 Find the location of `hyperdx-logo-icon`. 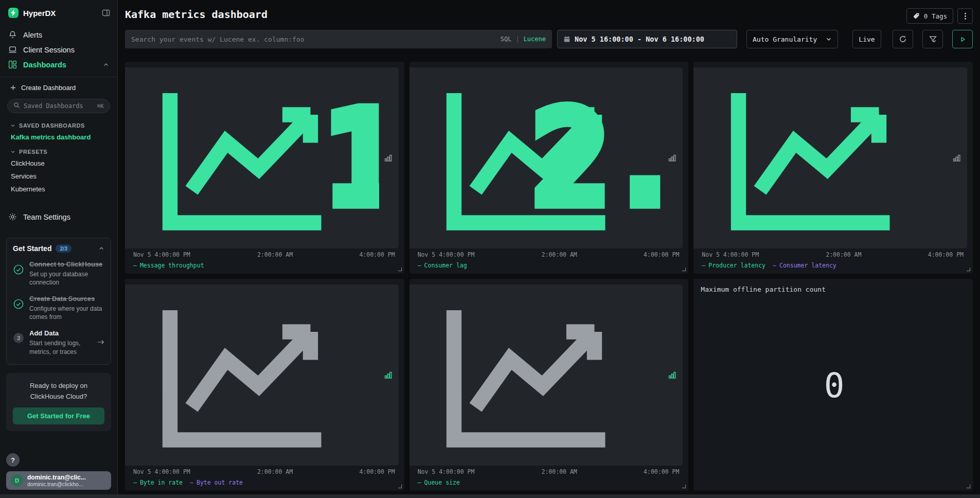

hyperdx-logo-icon is located at coordinates (13, 13).